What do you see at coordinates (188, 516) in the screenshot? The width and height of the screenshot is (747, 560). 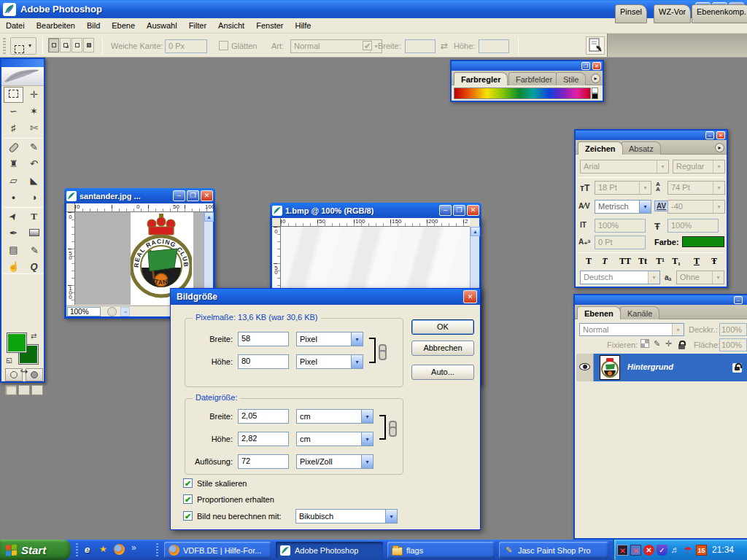 I see `resample-checkbox: ✔` at bounding box center [188, 516].